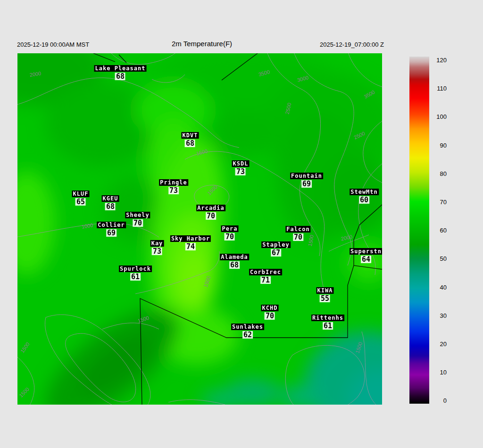  Describe the element at coordinates (191, 135) in the screenshot. I see `station-name: KDVT` at that location.